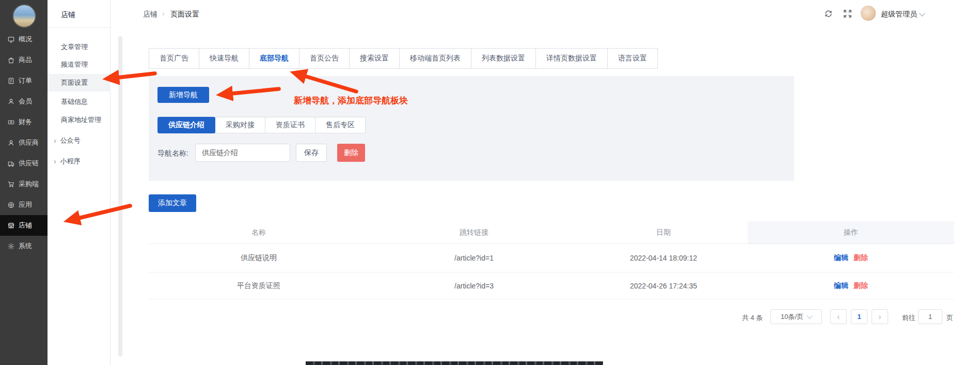  I want to click on article-name-cell: 平台资质证照, so click(259, 285).